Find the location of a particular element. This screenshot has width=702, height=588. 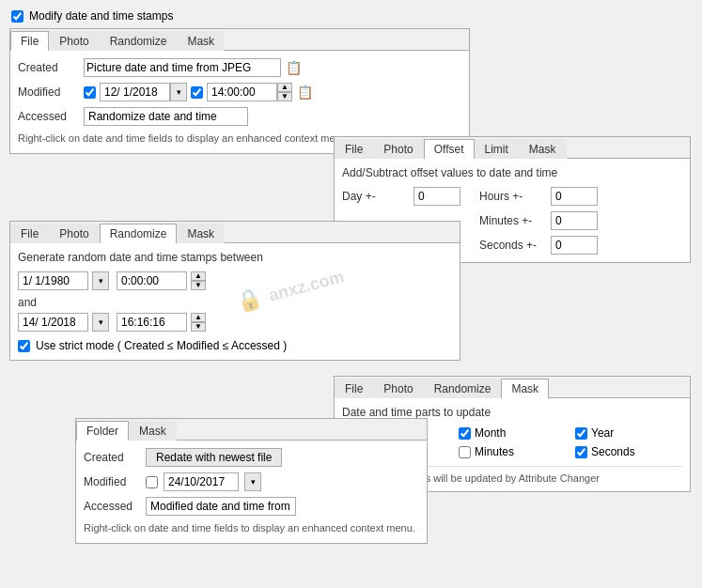

modify-timestamps-label: Modify date and time stamps is located at coordinates (101, 16).